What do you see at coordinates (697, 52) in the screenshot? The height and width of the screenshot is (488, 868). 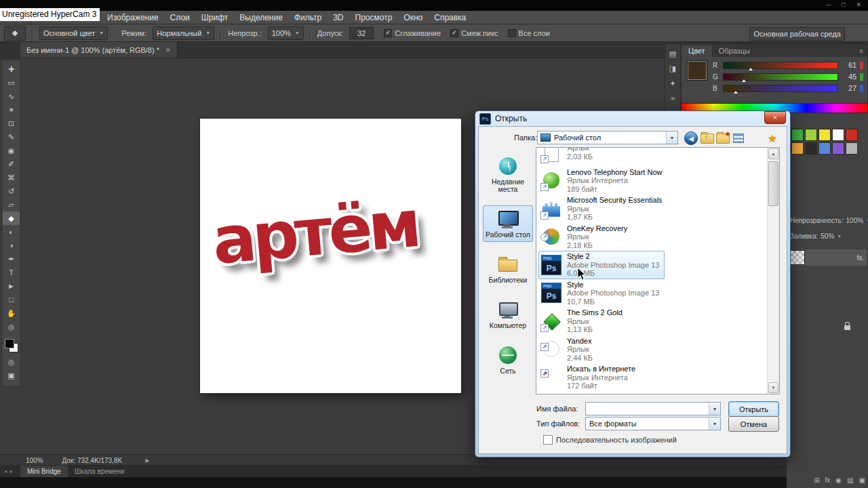 I see `tab-color: Цвет` at bounding box center [697, 52].